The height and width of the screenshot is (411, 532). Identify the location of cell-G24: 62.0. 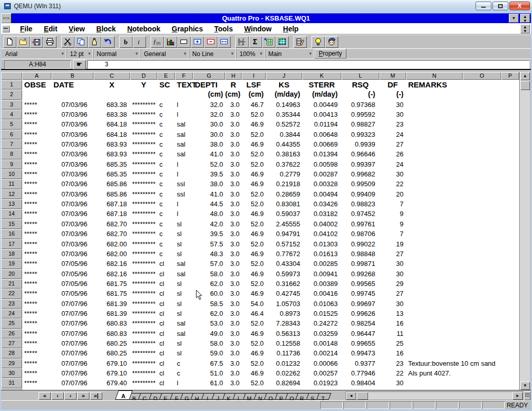
(209, 314).